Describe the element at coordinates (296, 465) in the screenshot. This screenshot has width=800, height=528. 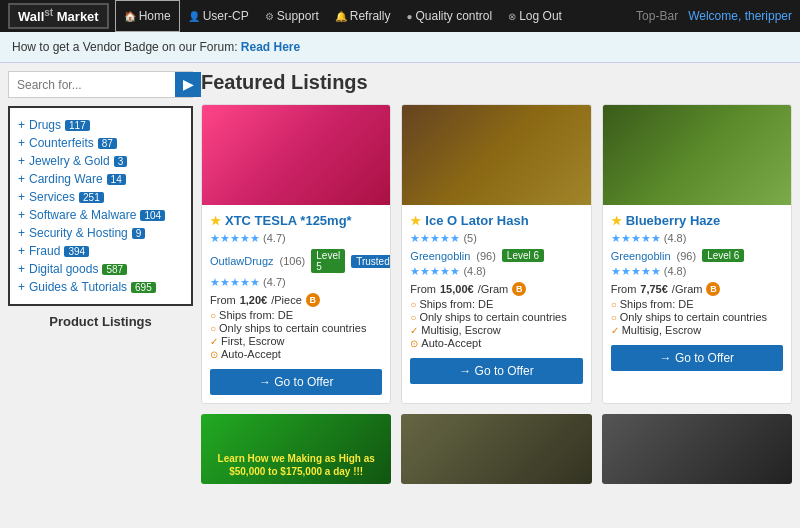
I see `bottom-card-text-0: Learn How we Making as High as $50,000 t…` at that location.